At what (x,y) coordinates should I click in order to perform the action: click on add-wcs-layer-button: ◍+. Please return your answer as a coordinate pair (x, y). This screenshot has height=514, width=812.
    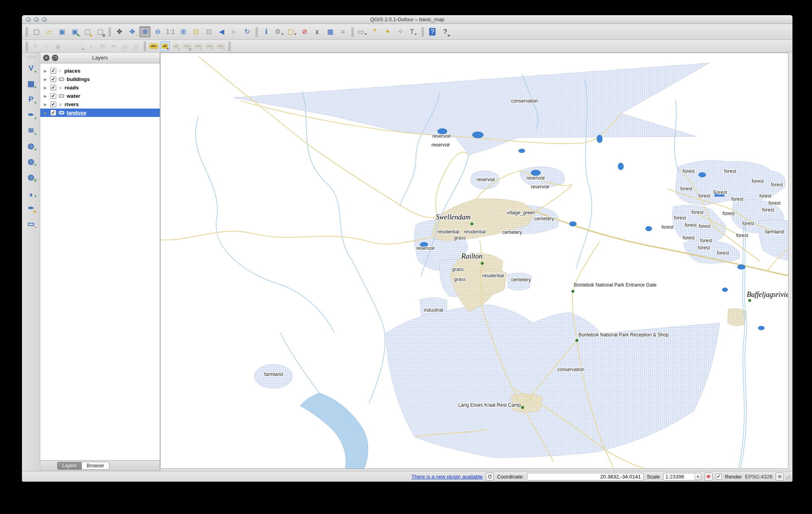
    Looking at the image, I should click on (31, 161).